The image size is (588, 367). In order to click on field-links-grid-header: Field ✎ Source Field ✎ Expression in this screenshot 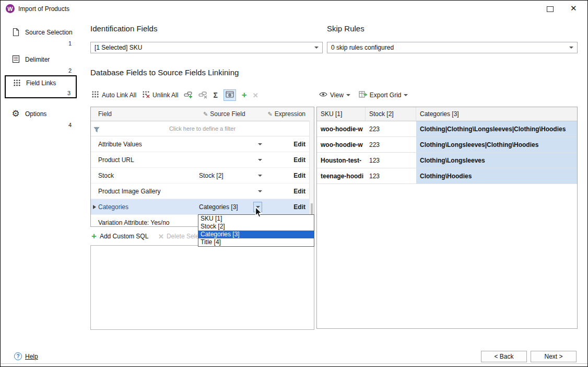, I will do `click(203, 114)`.